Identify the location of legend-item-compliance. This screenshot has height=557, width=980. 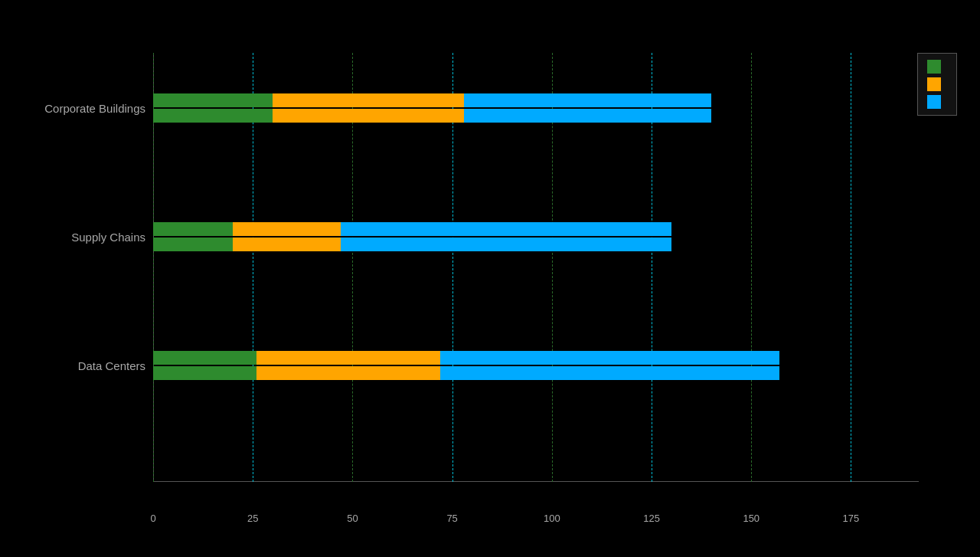
(937, 102).